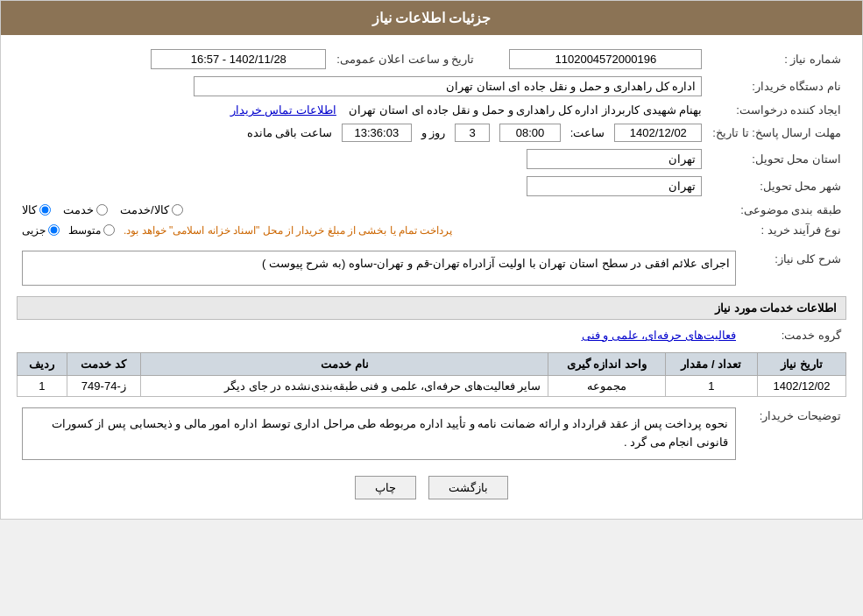 The width and height of the screenshot is (863, 616). I want to click on tozi-value: نحوه پرداخت پس از عقد قرارداد و ارائه ضم…, so click(378, 434).